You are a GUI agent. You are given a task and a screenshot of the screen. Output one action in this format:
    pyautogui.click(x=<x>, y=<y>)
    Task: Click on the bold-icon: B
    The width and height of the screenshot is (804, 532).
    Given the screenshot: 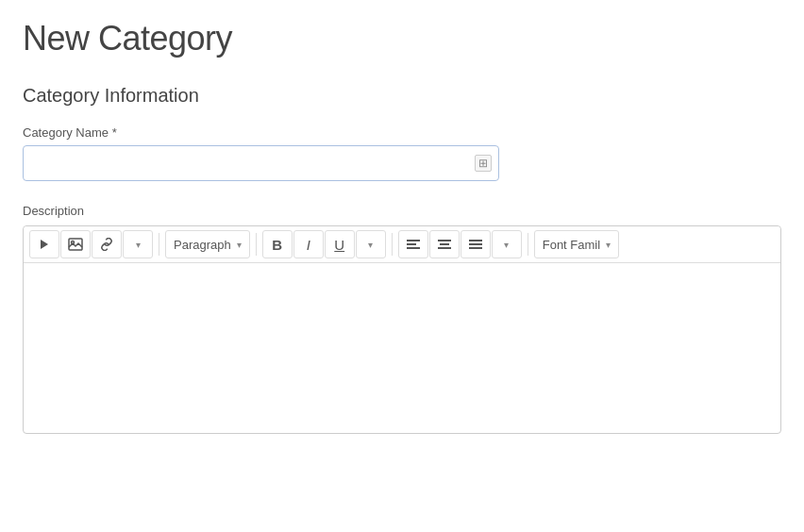 What is the action you would take?
    pyautogui.click(x=277, y=245)
    